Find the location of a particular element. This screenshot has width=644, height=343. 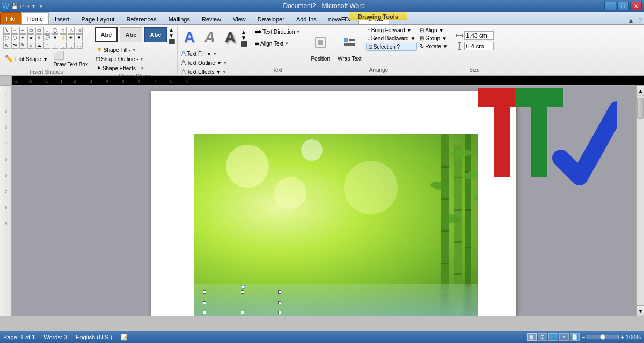

tab-home: Home is located at coordinates (35, 18).